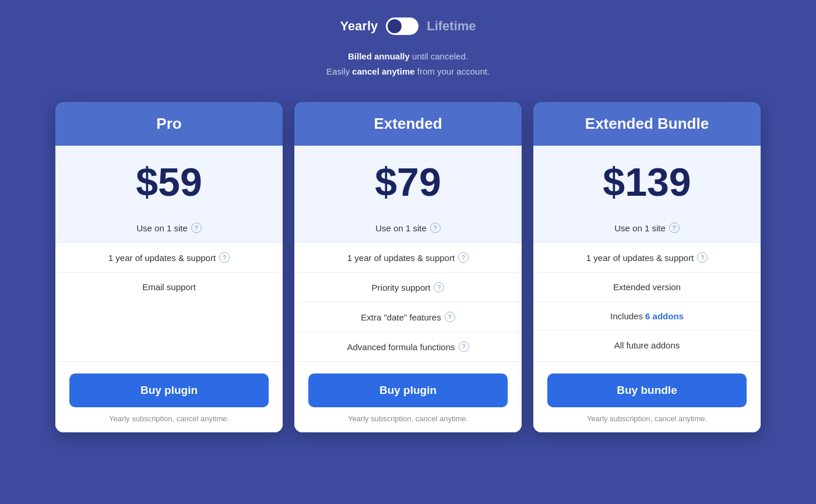  I want to click on billed-annually-text: Billed annually, so click(379, 56).